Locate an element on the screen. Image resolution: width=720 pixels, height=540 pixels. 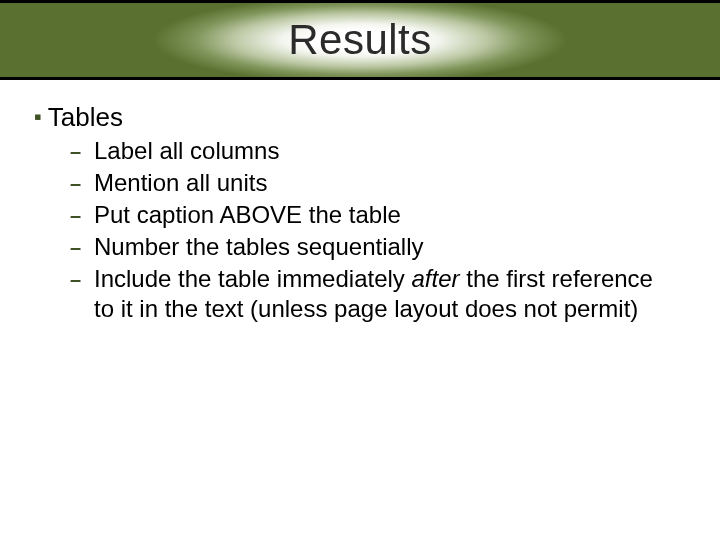
level2-text: Mention all units is located at coordinates (180, 183).